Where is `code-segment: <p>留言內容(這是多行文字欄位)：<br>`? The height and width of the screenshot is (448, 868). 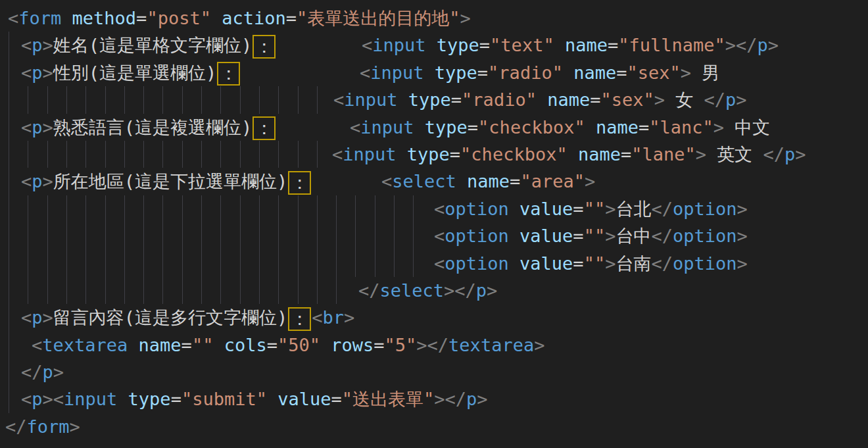 code-segment: <p>留言內容(這是多行文字欄位)：<br> is located at coordinates (188, 317).